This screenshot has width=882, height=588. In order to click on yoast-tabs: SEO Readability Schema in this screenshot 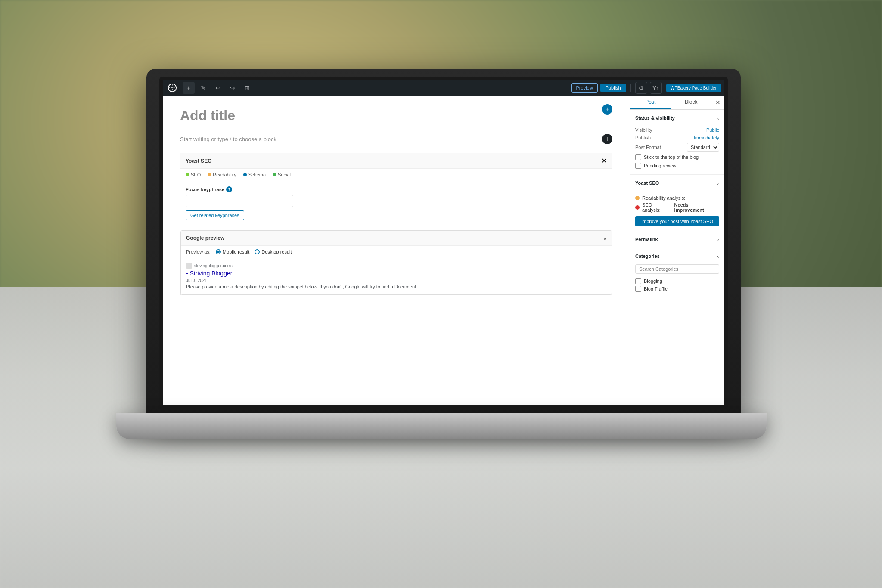, I will do `click(396, 175)`.